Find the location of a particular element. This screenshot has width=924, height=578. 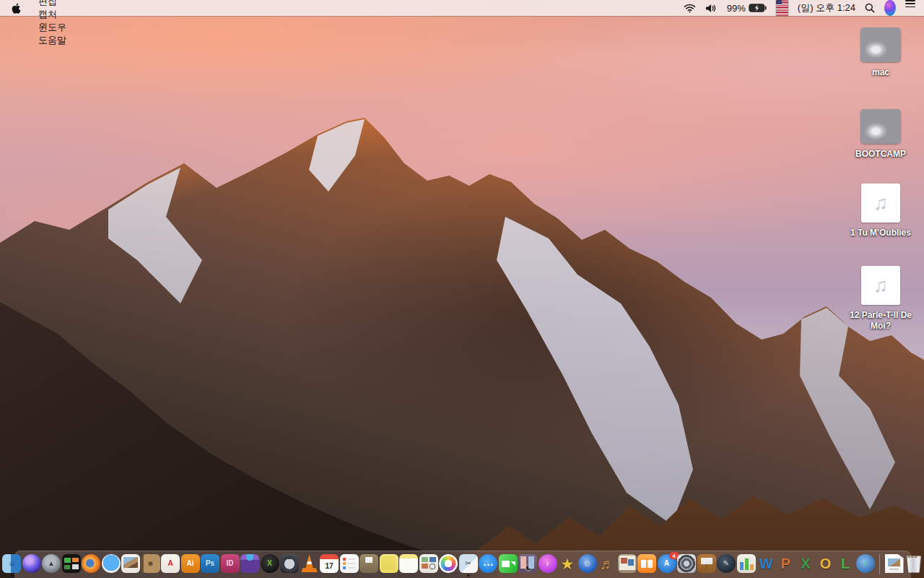

dock-indesign: ID is located at coordinates (230, 564).